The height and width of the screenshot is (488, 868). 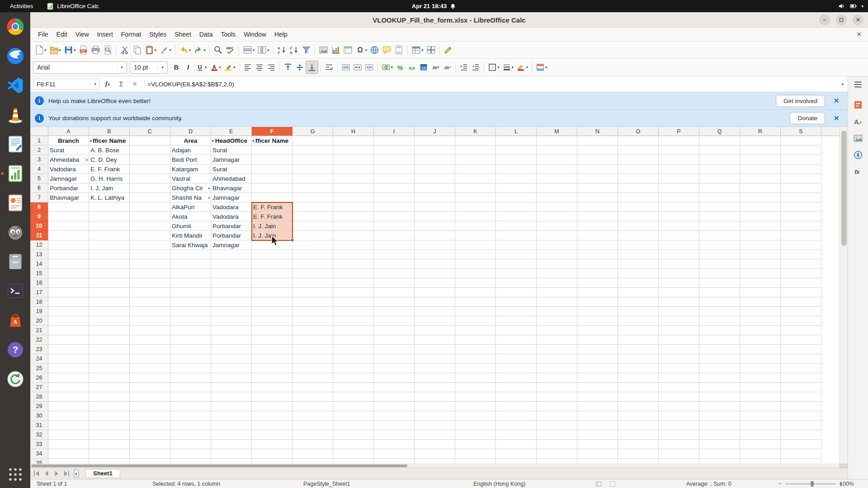 I want to click on row-header-32: 32, so click(x=39, y=435).